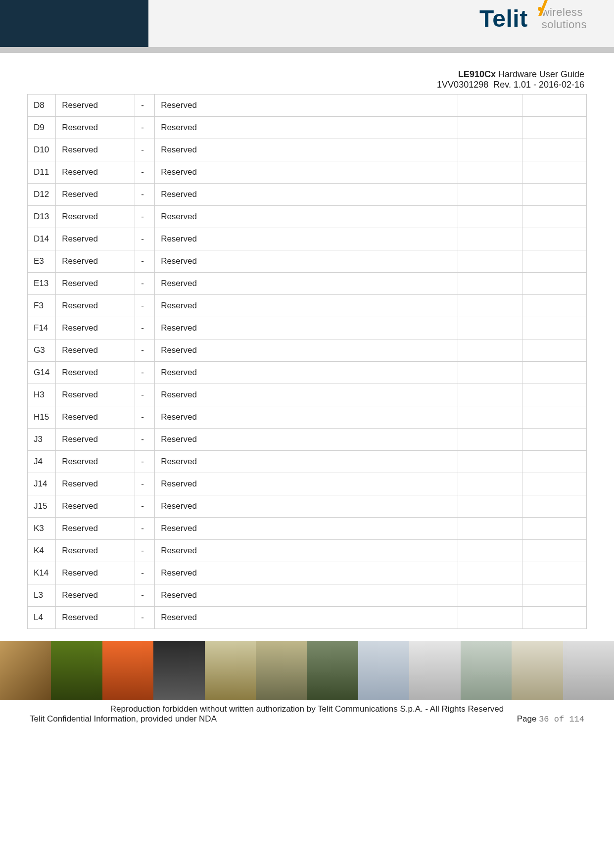 This screenshot has width=614, height=868. I want to click on cell-pin: G14, so click(42, 373).